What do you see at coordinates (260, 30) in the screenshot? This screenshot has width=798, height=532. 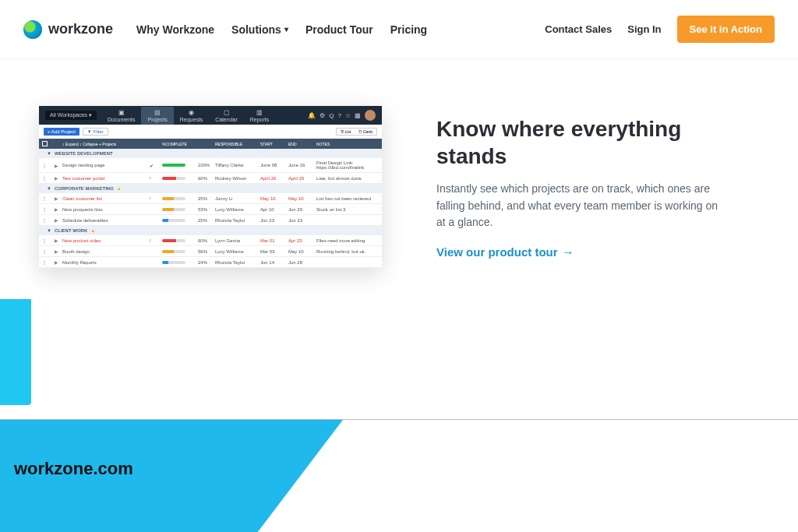 I see `nav-solutions: Solutions ▾` at bounding box center [260, 30].